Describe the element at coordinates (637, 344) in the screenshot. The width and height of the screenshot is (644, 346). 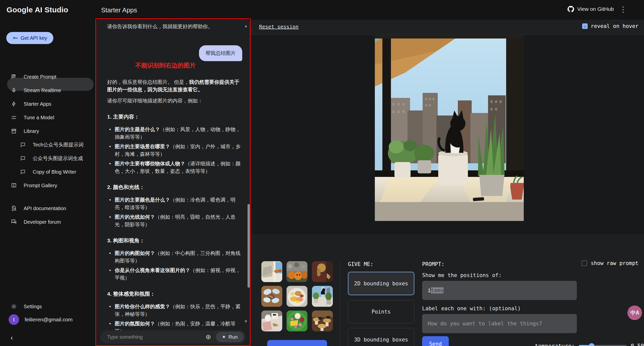
I see `temperature-value: 0.50` at that location.